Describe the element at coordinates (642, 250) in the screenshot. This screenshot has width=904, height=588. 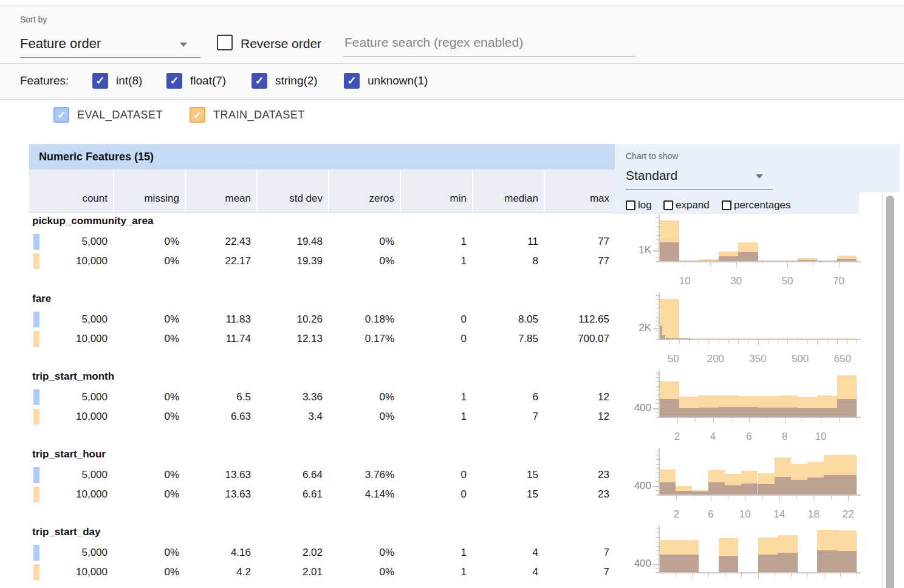
I see `y-axis-label: 1K` at that location.